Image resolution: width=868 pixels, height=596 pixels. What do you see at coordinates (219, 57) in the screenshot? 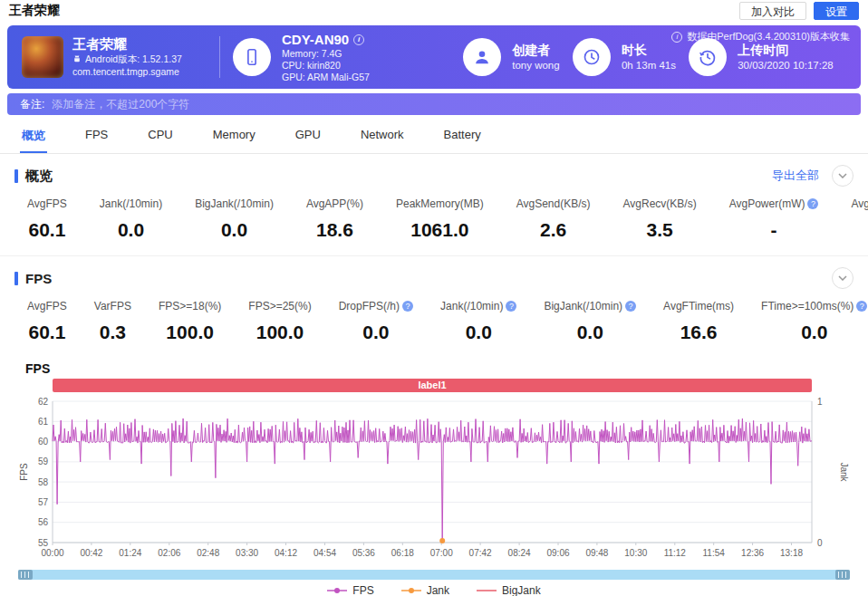
I see `divider` at bounding box center [219, 57].